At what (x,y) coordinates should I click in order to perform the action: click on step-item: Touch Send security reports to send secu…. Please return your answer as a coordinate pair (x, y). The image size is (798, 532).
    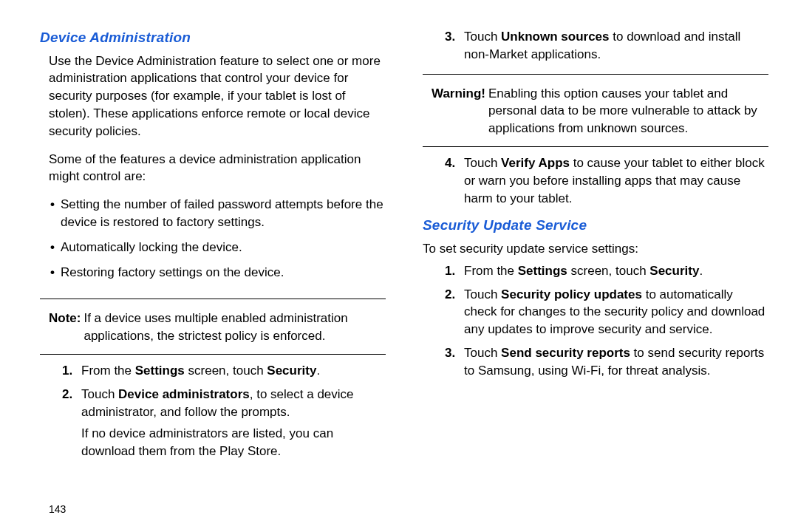
    Looking at the image, I should click on (607, 362).